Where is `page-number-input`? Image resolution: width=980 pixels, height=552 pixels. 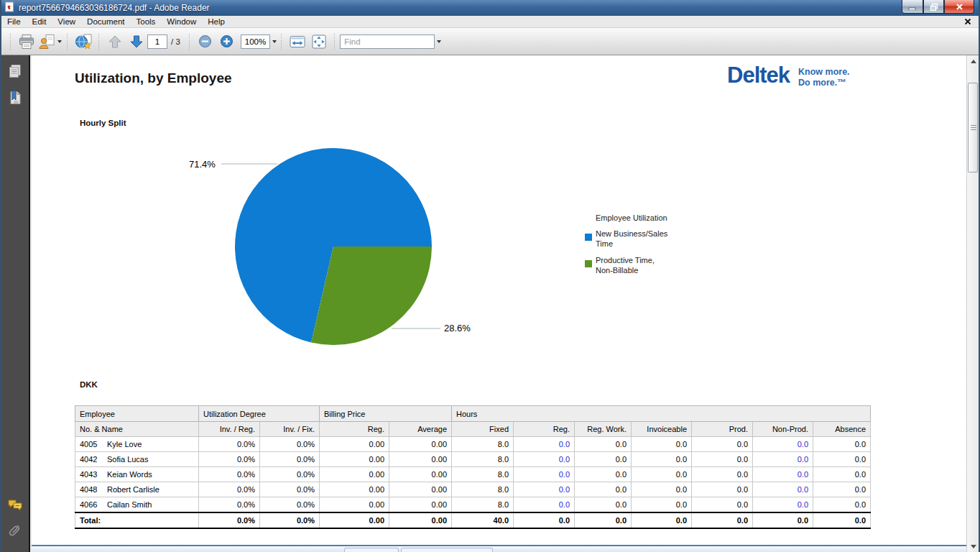
page-number-input is located at coordinates (157, 42).